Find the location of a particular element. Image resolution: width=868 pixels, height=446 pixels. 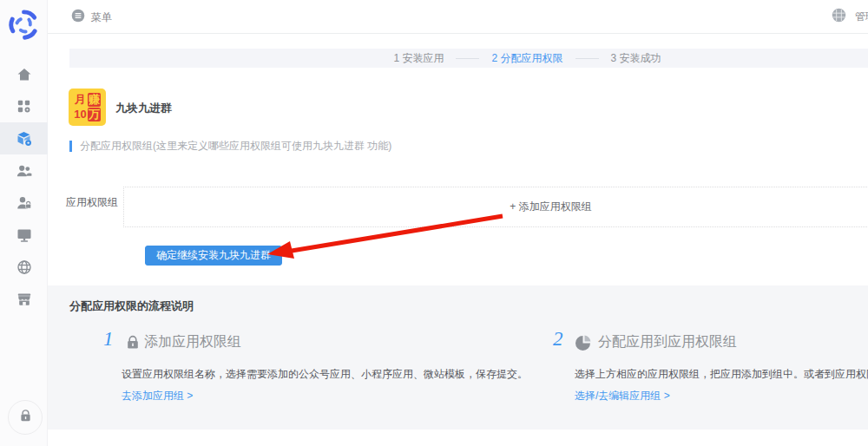

hamburger-circle-icon is located at coordinates (78, 17).